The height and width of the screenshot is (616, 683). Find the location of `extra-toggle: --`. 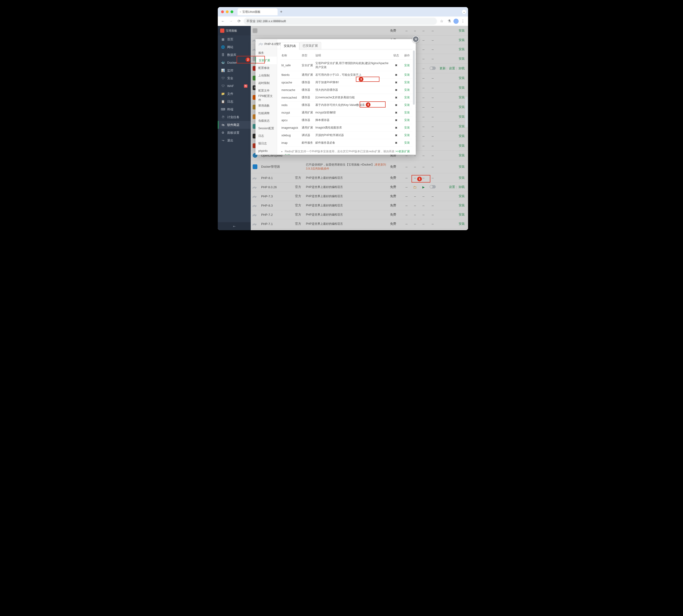

extra-toggle: -- is located at coordinates (433, 196).